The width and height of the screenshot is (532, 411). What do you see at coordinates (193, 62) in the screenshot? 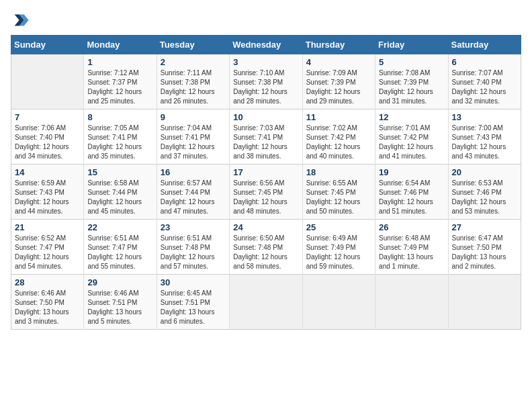
I see `day-number: 2` at bounding box center [193, 62].